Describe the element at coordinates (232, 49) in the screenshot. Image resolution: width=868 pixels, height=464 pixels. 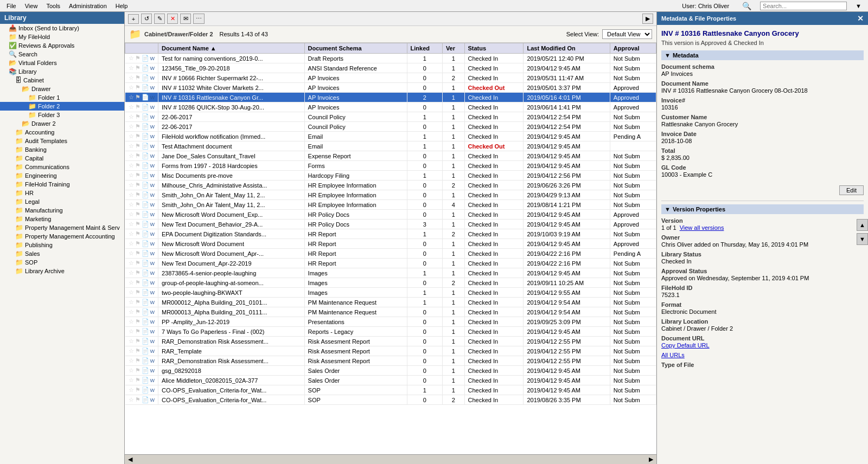
I see `col-document-name: Document Name ▲` at that location.